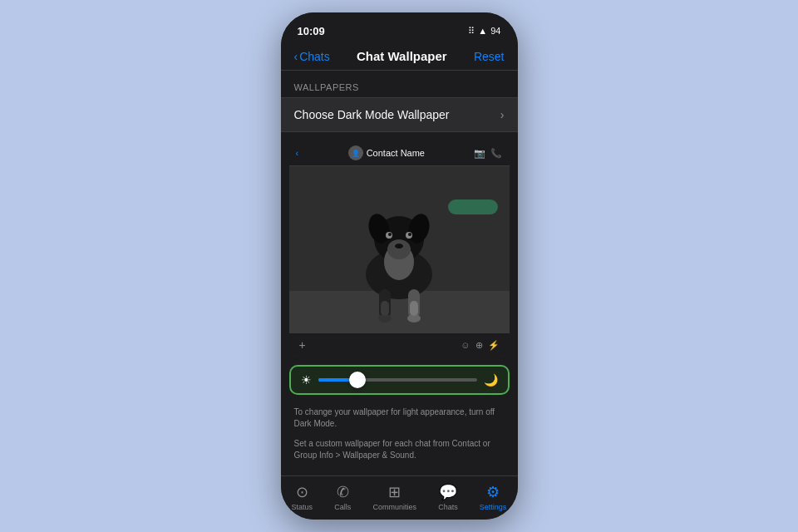 The height and width of the screenshot is (532, 798). What do you see at coordinates (303, 507) in the screenshot?
I see `status-tab-label: Status` at bounding box center [303, 507].